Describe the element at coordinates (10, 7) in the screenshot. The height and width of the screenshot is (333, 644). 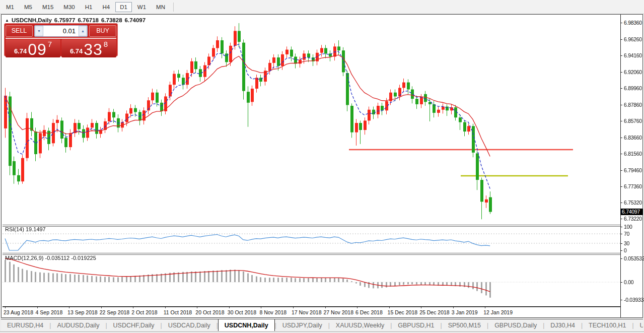
I see `timeframe-button: M1` at that location.